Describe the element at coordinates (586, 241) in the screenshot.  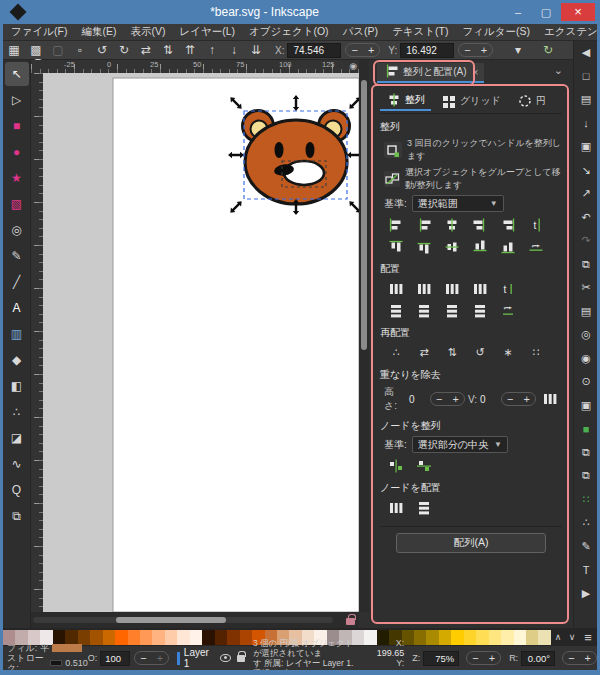
I see `redo-icon: ↷` at that location.